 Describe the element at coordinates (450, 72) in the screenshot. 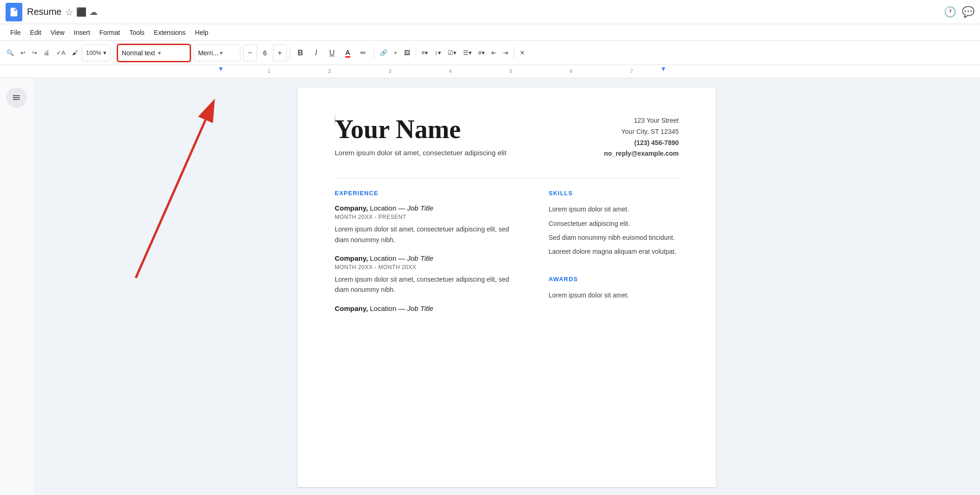

I see `ruler-num-4: 4` at that location.